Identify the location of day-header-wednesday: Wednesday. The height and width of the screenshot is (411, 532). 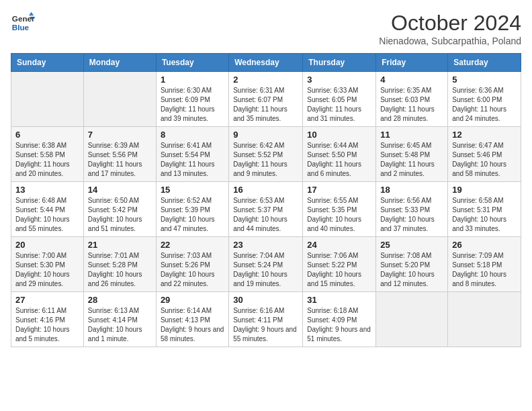
(266, 63).